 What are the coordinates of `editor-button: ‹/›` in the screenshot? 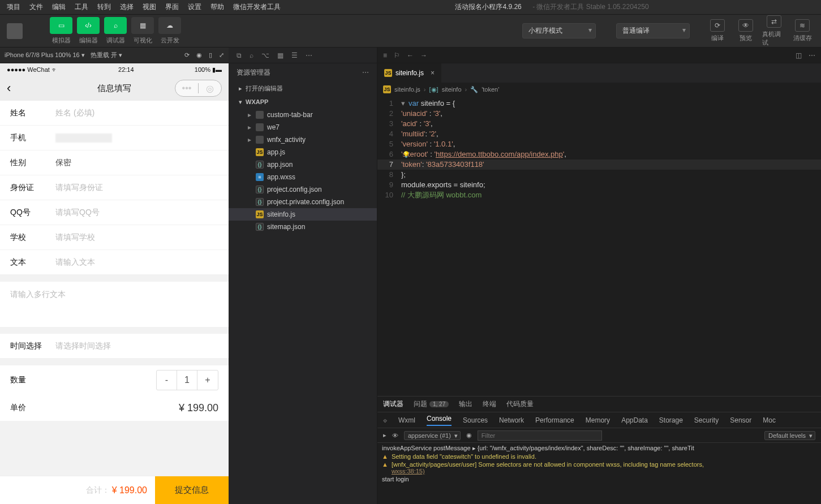 It's located at (88, 25).